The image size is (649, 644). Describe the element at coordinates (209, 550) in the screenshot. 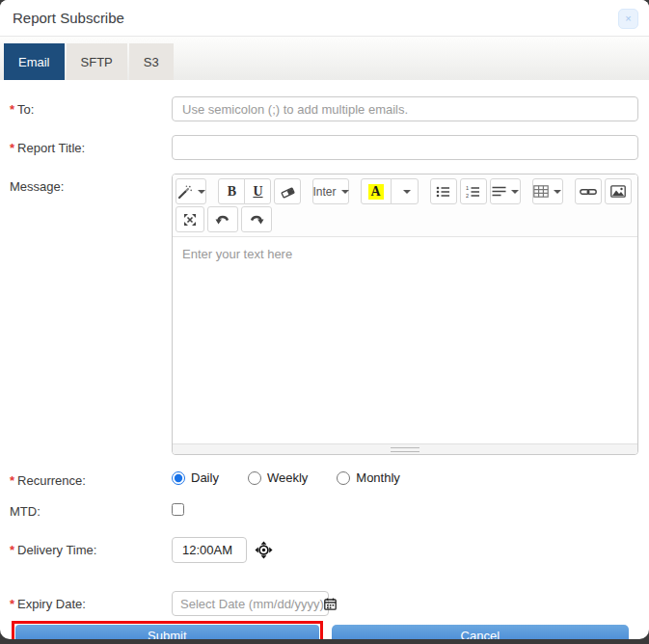

I see `delivery-time-input` at that location.